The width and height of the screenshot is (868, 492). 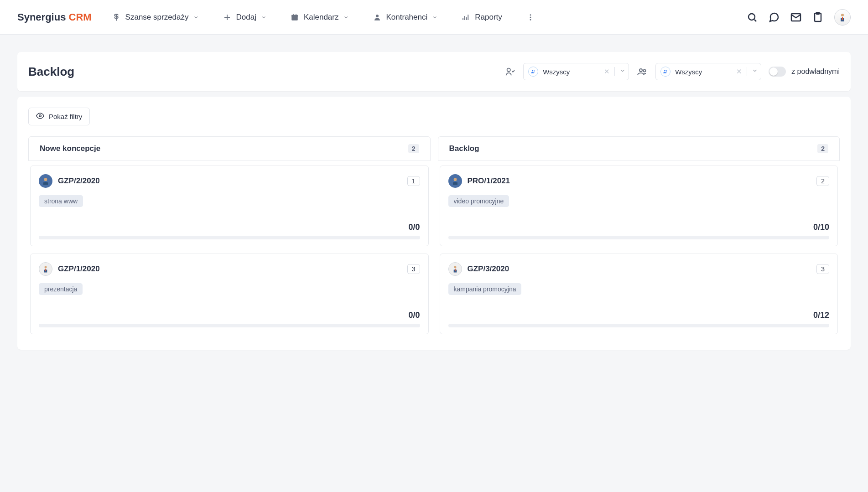 I want to click on column-title: Backlog, so click(x=464, y=149).